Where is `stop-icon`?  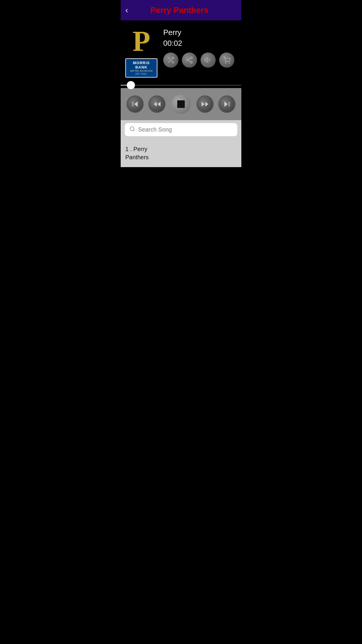 stop-icon is located at coordinates (181, 104).